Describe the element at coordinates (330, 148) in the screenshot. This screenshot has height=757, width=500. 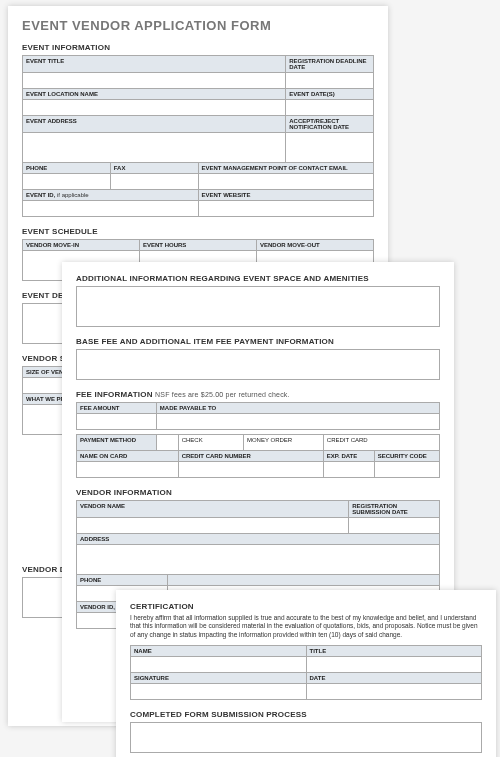
I see `input-accept-reject` at that location.